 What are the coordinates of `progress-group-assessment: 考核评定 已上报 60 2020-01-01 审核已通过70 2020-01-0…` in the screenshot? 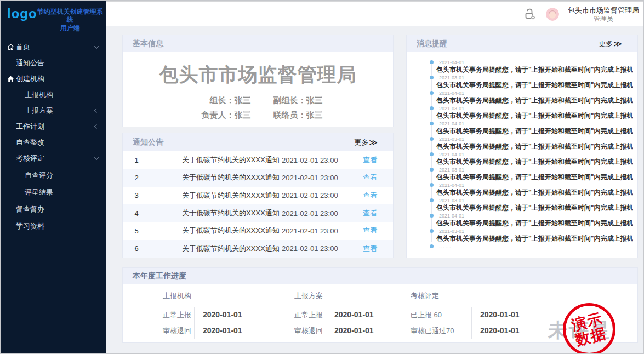 It's located at (465, 315).